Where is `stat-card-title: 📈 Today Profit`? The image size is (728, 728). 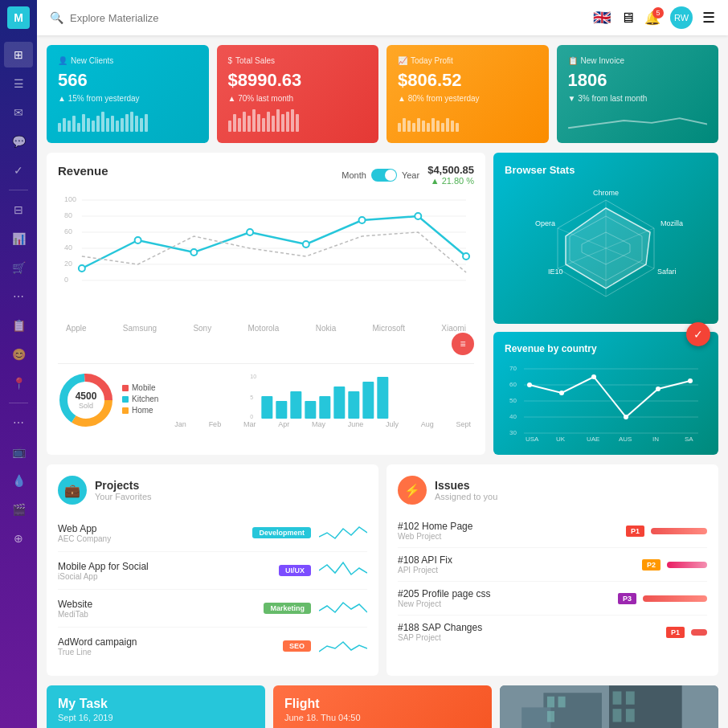 stat-card-title: 📈 Today Profit is located at coordinates (468, 61).